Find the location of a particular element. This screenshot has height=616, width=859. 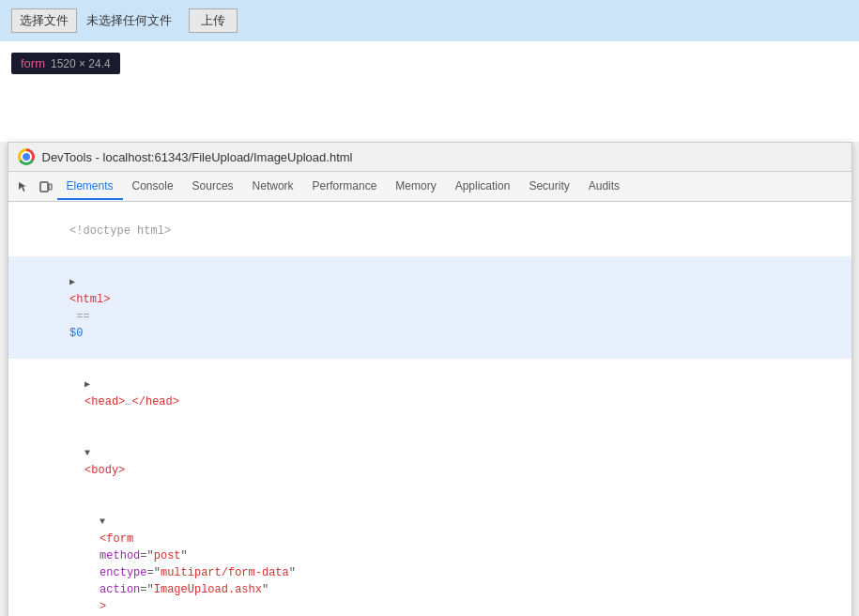

form-tooltip: form 1520 × 24.4 is located at coordinates (66, 64).